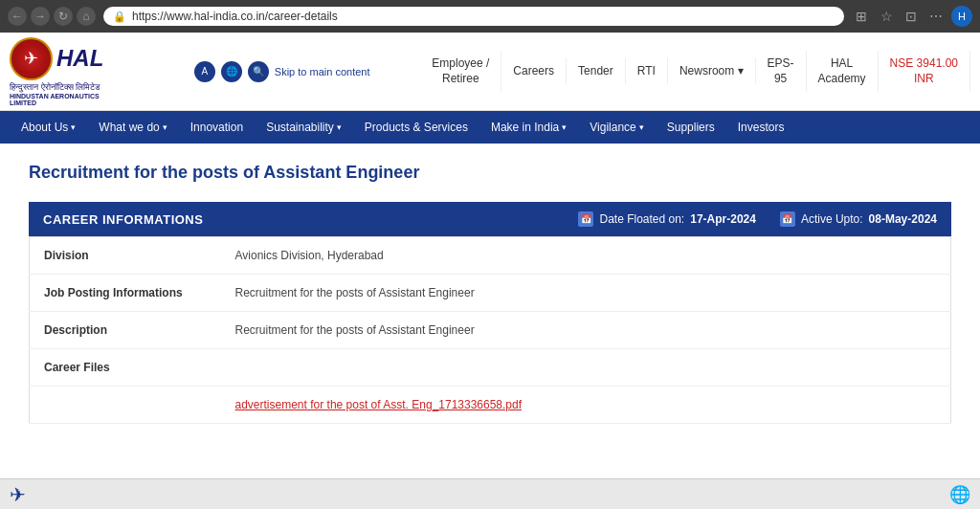 Image resolution: width=980 pixels, height=509 pixels. I want to click on career-file-link: advertisement for the post of Asst. Eng_…, so click(379, 405).